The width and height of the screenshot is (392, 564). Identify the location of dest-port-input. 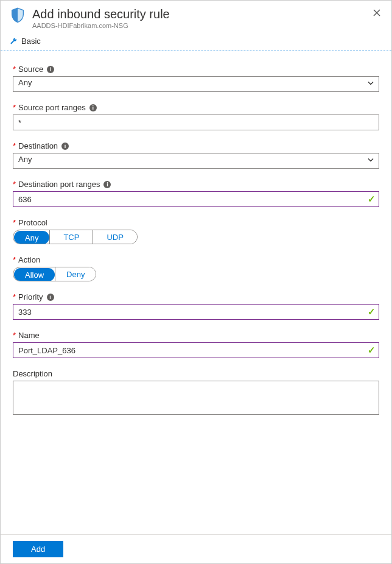
(196, 199).